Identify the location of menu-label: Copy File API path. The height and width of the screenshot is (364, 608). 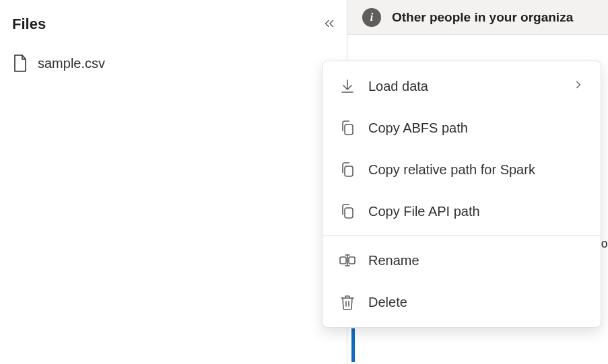
(477, 211).